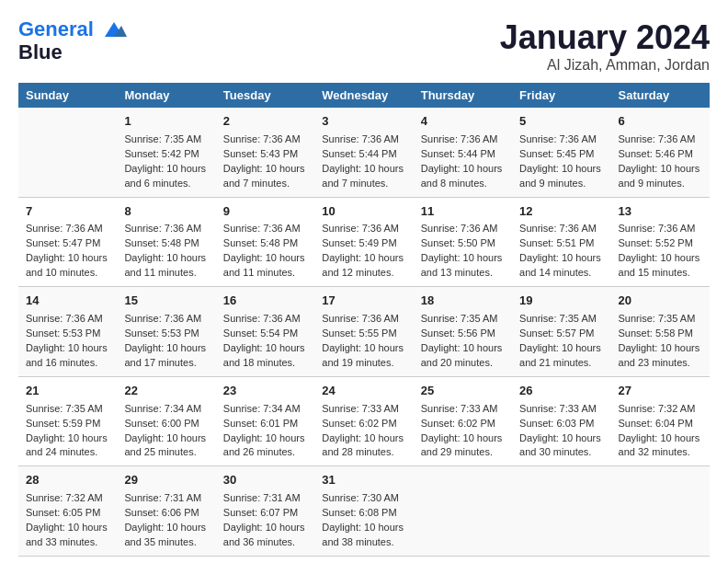 The image size is (728, 563). Describe the element at coordinates (364, 511) in the screenshot. I see `calendar-cell: 31Sunrise: 7:30 AM Sunset: 6:08 PM Dayli…` at that location.